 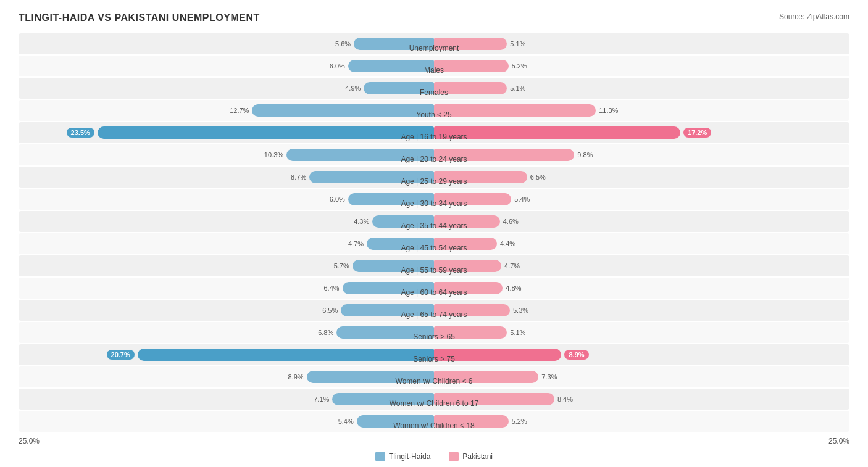 I want to click on row-left: 20.7%, so click(x=226, y=355).